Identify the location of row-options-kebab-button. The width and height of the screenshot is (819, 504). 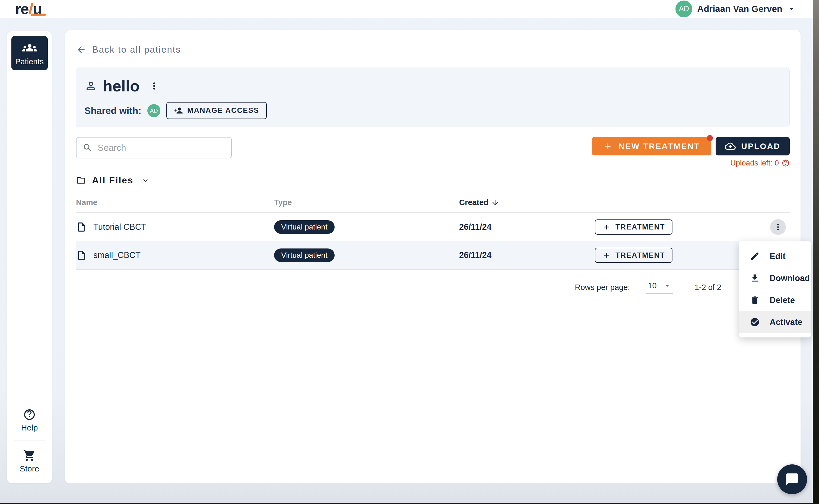
(778, 227).